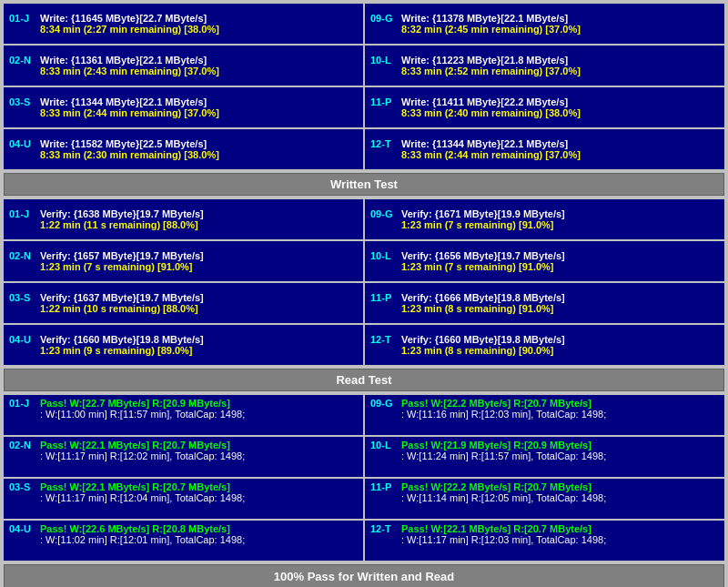 This screenshot has height=587, width=728. I want to click on card-10l-pass: 10-L Pass! W:[21.9 MByte/s] R:[20.9 MByt…, so click(544, 457).